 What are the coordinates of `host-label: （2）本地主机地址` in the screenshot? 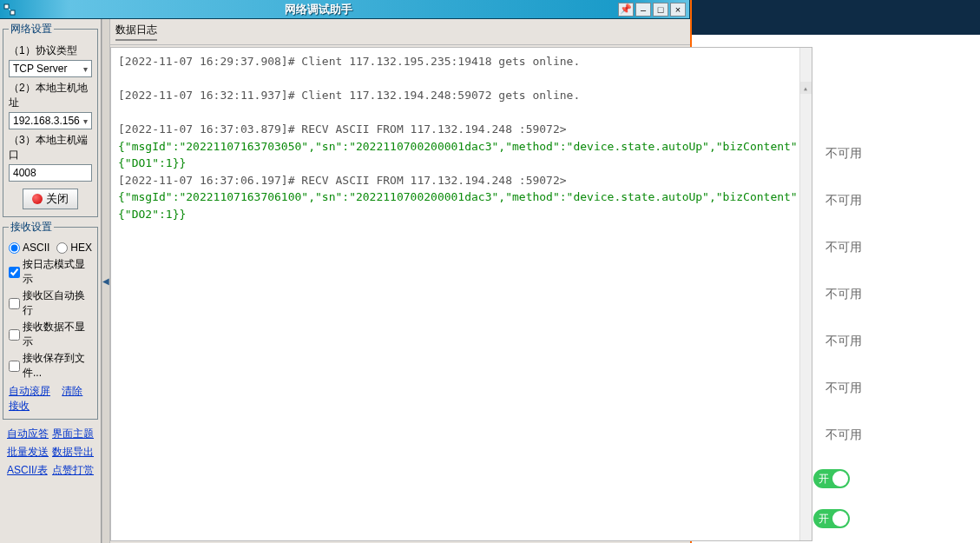 It's located at (50, 96).